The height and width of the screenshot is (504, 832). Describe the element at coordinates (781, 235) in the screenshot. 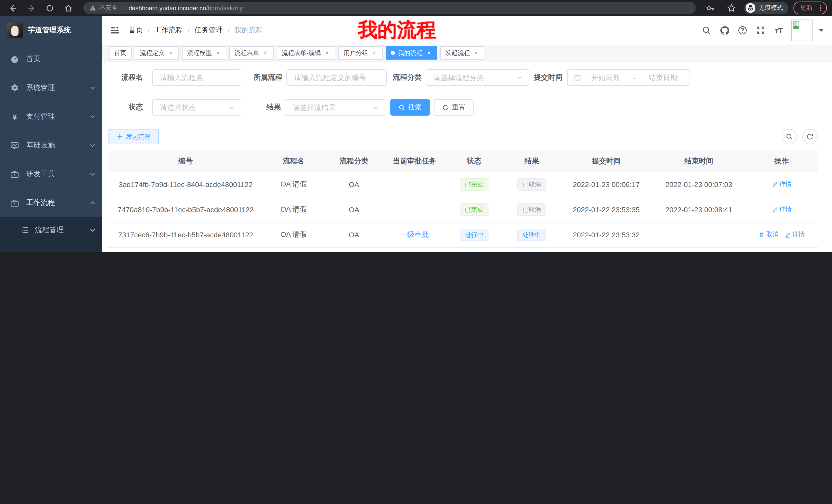

I see `cell-actions: 取消详情` at that location.